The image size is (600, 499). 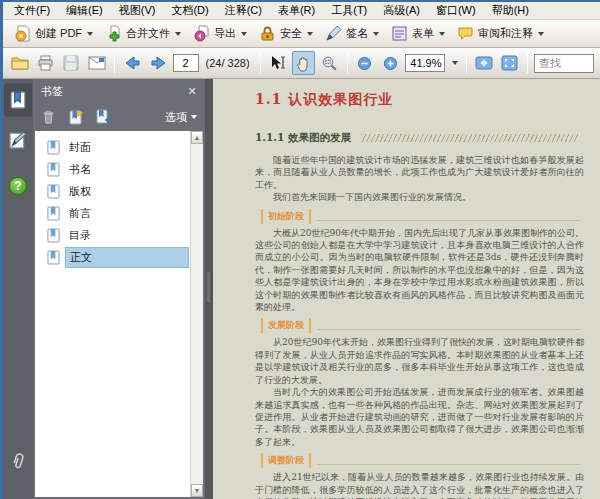 I want to click on delete-bookmark-button, so click(x=48, y=117).